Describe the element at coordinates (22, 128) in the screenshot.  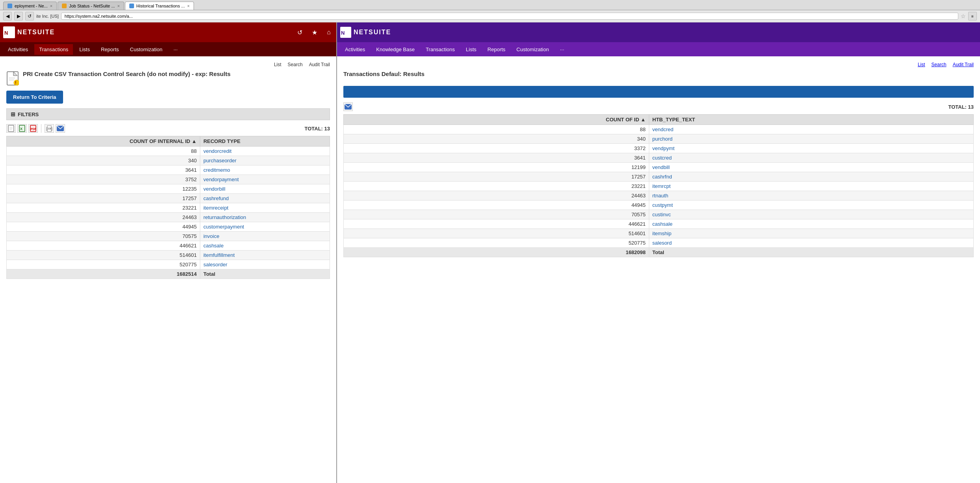
I see `export-excel-icon: X` at that location.